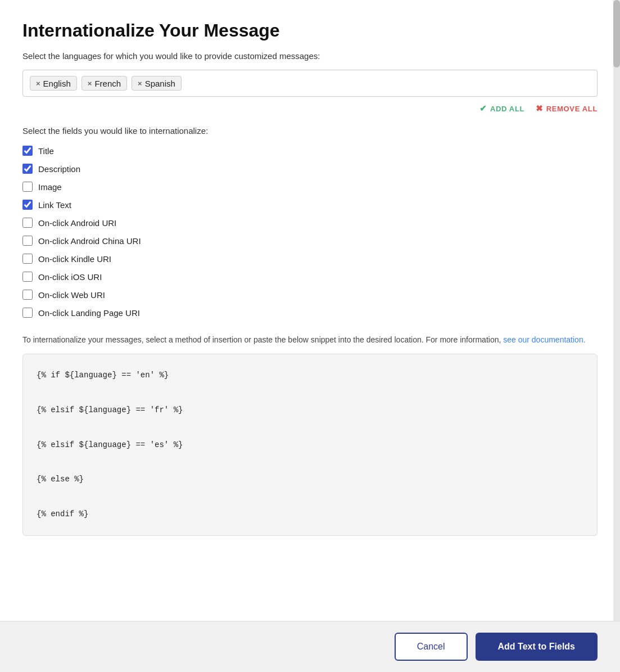 Image resolution: width=620 pixels, height=672 pixels. I want to click on checkbox-label-on_click_android_china_uri: On-click Android China URI, so click(90, 241).